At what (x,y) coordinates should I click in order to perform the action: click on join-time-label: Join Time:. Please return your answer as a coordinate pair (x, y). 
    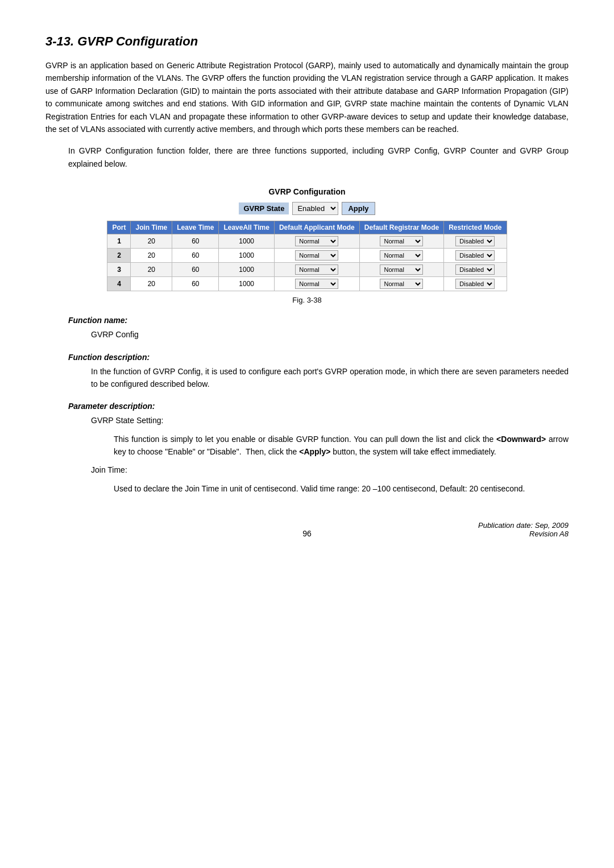
    Looking at the image, I should click on (330, 470).